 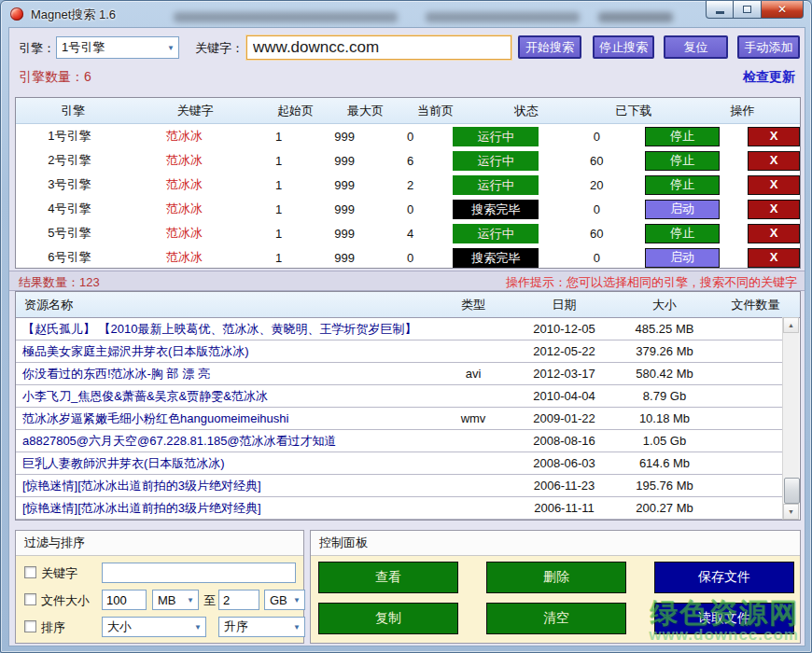 What do you see at coordinates (124, 600) in the screenshot?
I see `size-min-input` at bounding box center [124, 600].